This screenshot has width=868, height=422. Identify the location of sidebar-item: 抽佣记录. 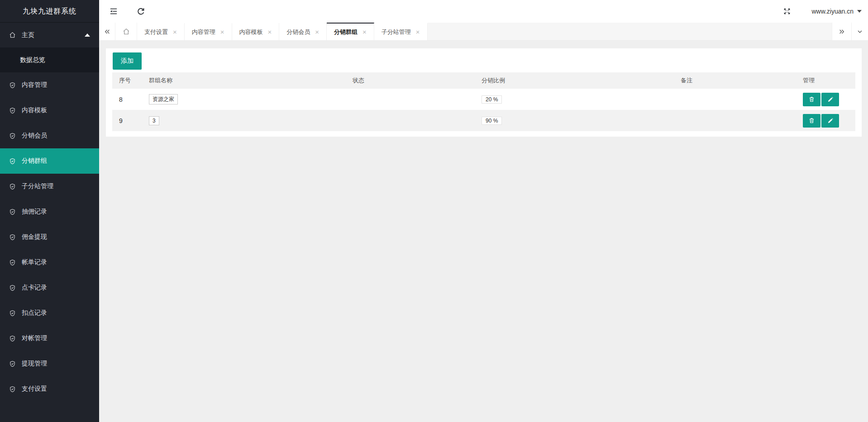
(50, 212).